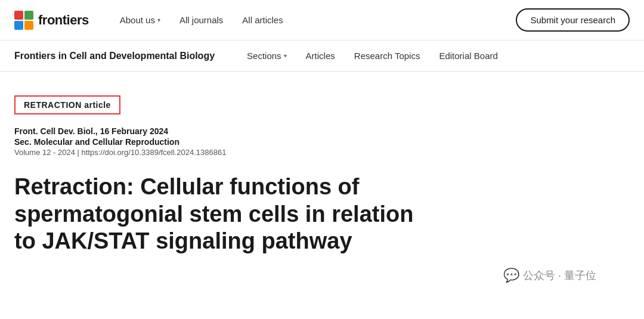 Image resolution: width=644 pixels, height=319 pixels. What do you see at coordinates (321, 56) in the screenshot?
I see `articles-link: Articles` at bounding box center [321, 56].